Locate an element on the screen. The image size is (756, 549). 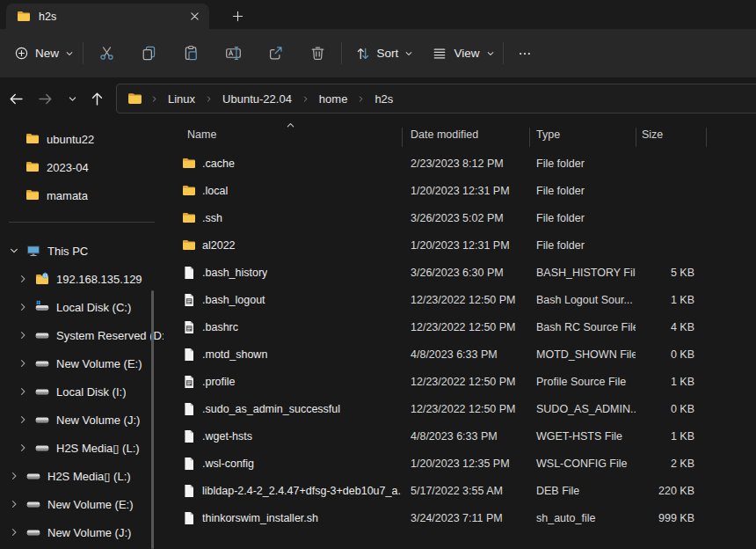
file-row: .ssh3/26/2023 5:02 PMFile folder is located at coordinates (464, 218).